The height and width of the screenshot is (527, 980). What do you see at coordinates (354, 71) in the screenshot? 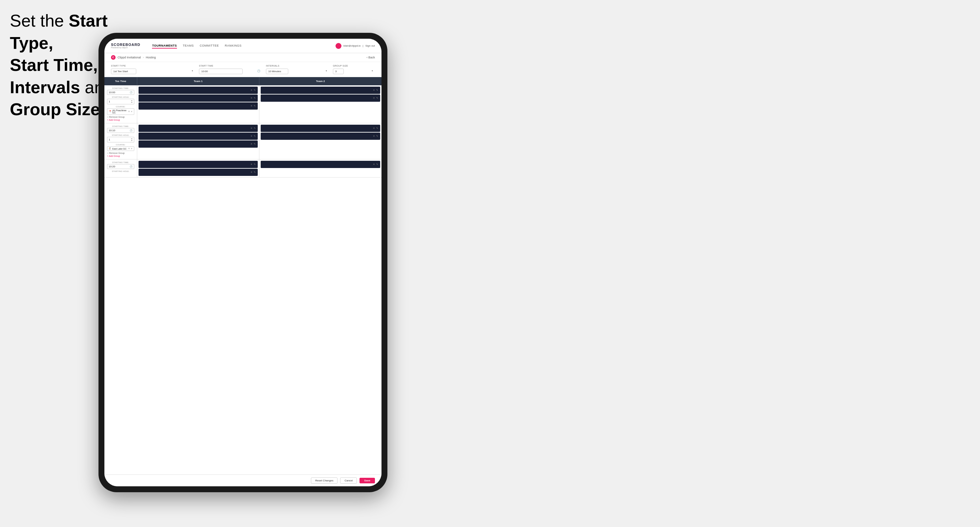
I see `group-size-select-wrapper: 3 2 4` at bounding box center [354, 71].